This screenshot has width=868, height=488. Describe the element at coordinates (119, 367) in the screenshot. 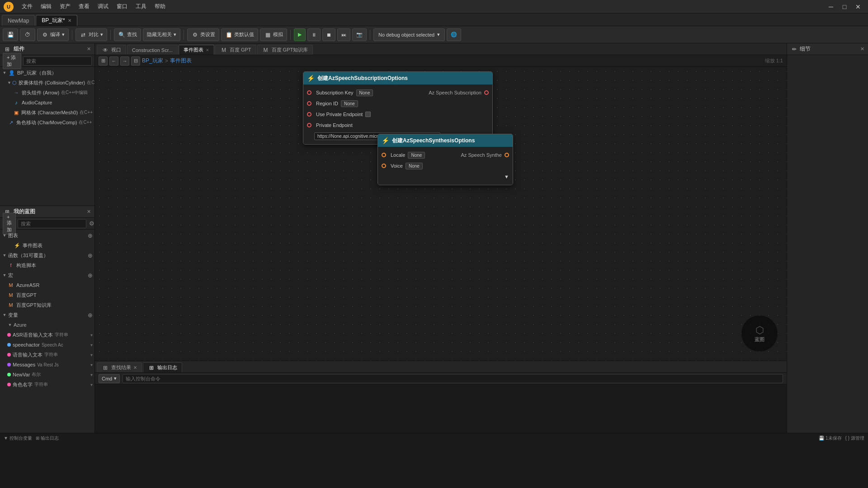

I see `tab-bottom-find: ⊞ 查找结果 ✕` at that location.